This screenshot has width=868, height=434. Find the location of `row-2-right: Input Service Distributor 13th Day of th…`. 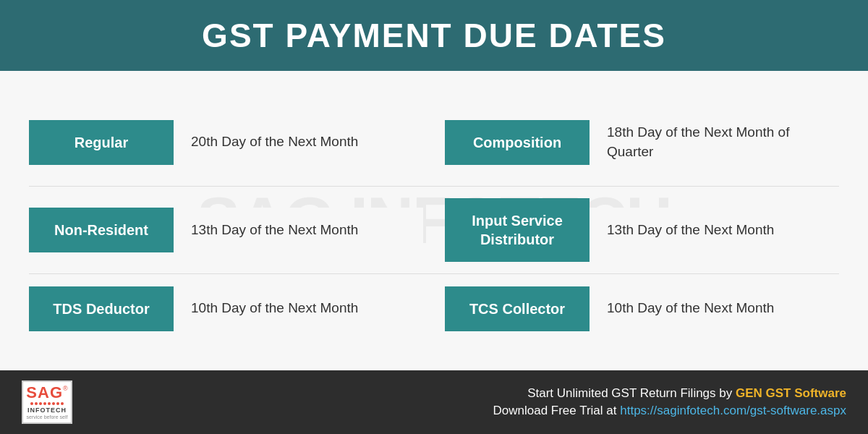

row-2-right: Input Service Distributor 13th Day of th… is located at coordinates (638, 230).